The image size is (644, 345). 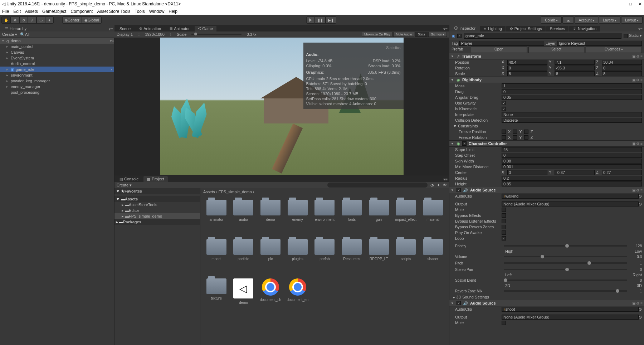 What do you see at coordinates (157, 199) in the screenshot?
I see `assets-header: ▼ ▬ Assets` at bounding box center [157, 199].